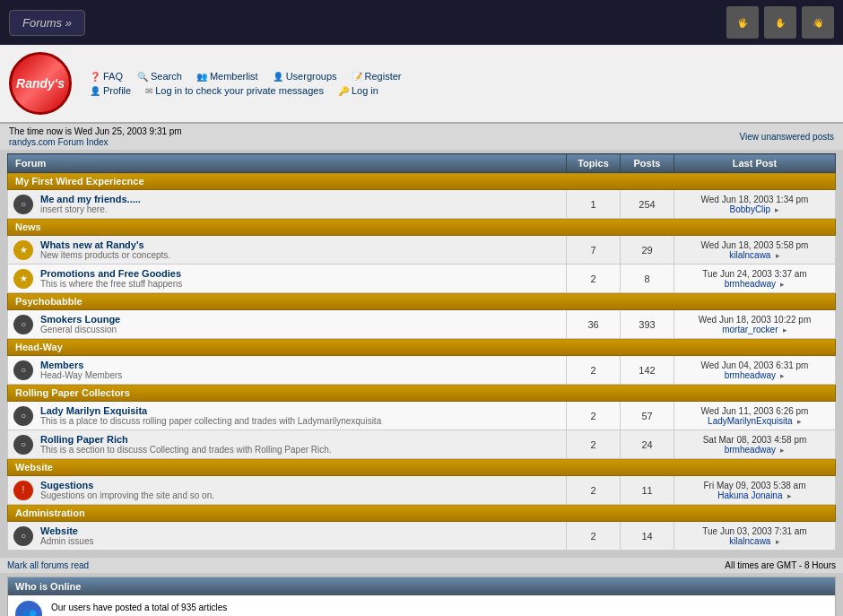 The image size is (843, 616). What do you see at coordinates (422, 279) in the screenshot?
I see `table-row: ★ Promotions and Free Goodies This is wh…` at bounding box center [422, 279].